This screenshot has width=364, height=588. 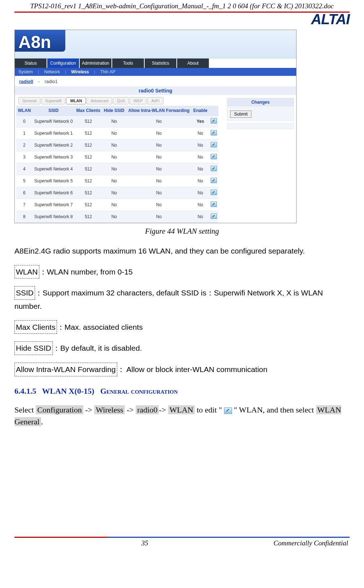 I want to click on nav-tab-administration: Administration, so click(x=96, y=63).